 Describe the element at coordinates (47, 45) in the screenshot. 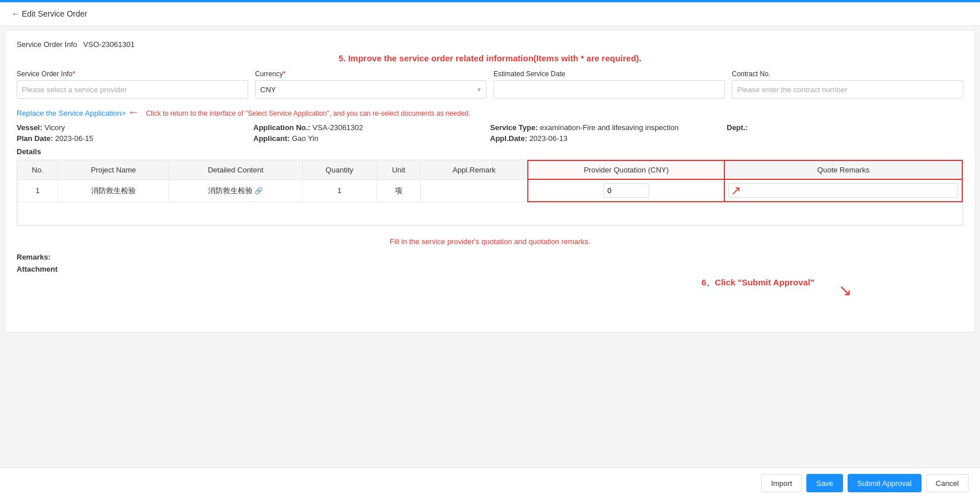

I see `service-order-label: Service Order Info` at that location.